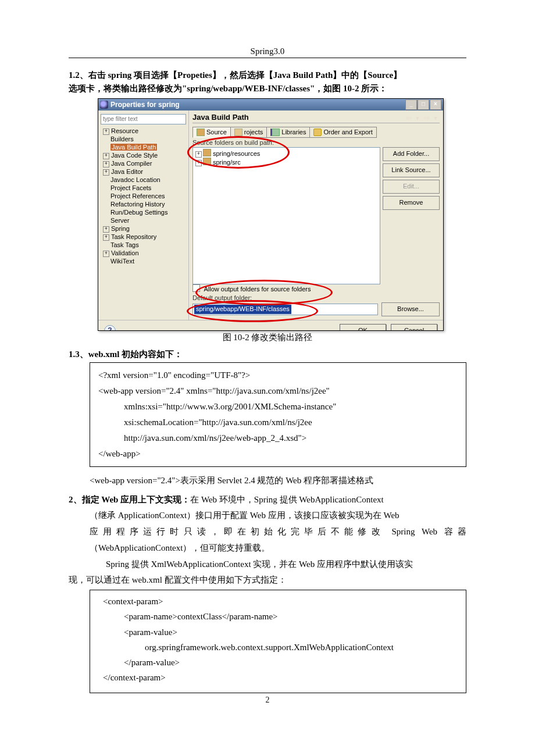 Image resolution: width=535 pixels, height=756 pixels. What do you see at coordinates (143, 139) in the screenshot?
I see `nav-tree-item: Builders` at bounding box center [143, 139].